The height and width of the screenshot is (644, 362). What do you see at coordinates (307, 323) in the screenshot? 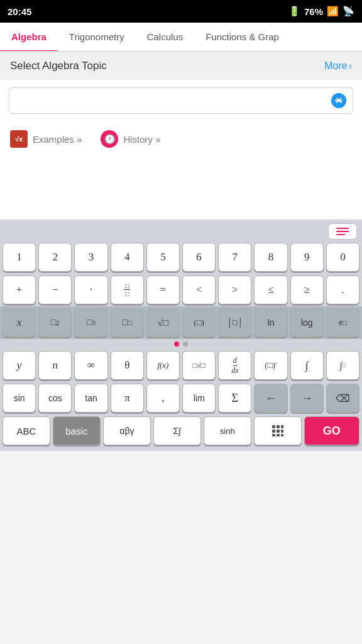
I see `key-log: log` at bounding box center [307, 323].